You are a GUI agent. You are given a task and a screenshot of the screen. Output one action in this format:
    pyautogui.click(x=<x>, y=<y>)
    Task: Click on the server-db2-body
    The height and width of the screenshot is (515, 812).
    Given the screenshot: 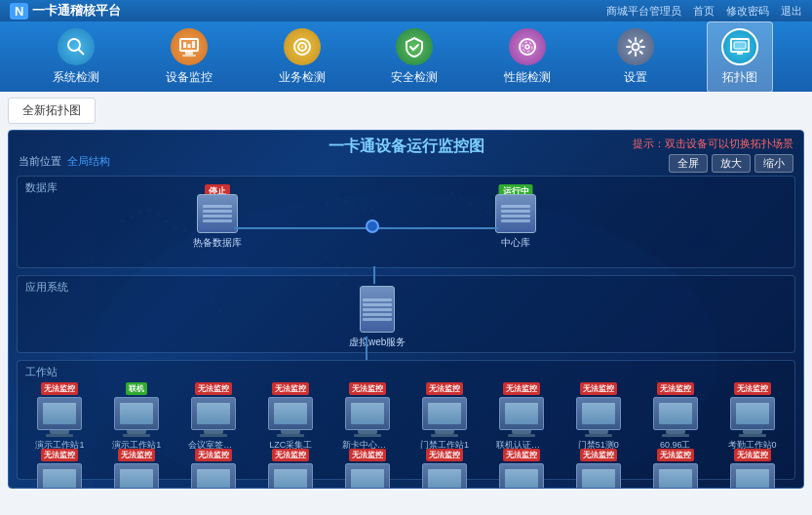 What is the action you would take?
    pyautogui.click(x=516, y=214)
    